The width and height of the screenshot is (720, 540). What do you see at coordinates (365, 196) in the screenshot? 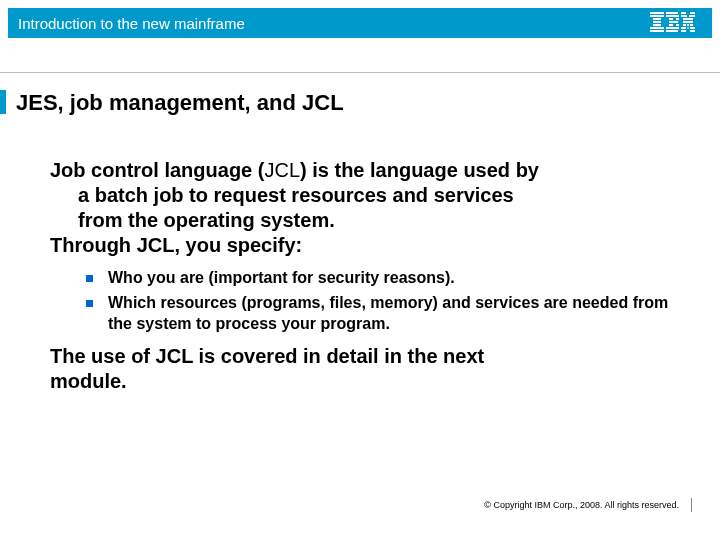
I see `text-line2: a batch job to request resources and ser…` at bounding box center [365, 196].